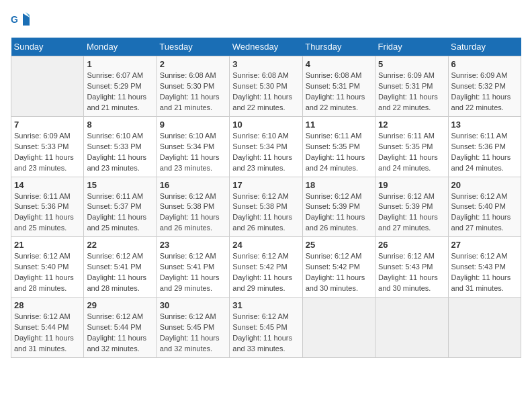 The image size is (532, 411). What do you see at coordinates (339, 267) in the screenshot?
I see `calendar-cell: 25Sunrise: 6:12 AMSunset: 5:42 PMDayligh…` at bounding box center [339, 267].